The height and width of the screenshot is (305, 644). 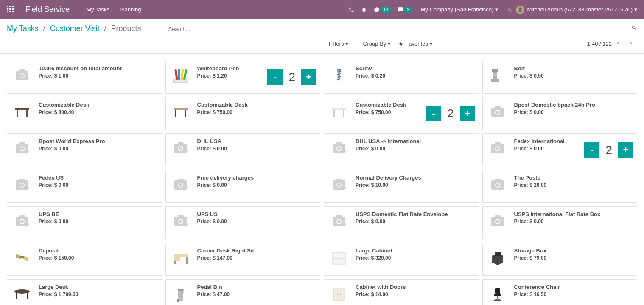 I want to click on product-card: Normal Delivery ChargesPrice: $ 10.00, so click(x=401, y=186).